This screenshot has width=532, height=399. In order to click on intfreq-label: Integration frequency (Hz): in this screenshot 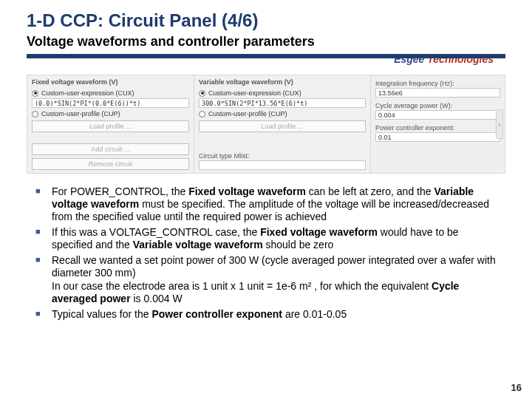, I will do `click(437, 83)`.